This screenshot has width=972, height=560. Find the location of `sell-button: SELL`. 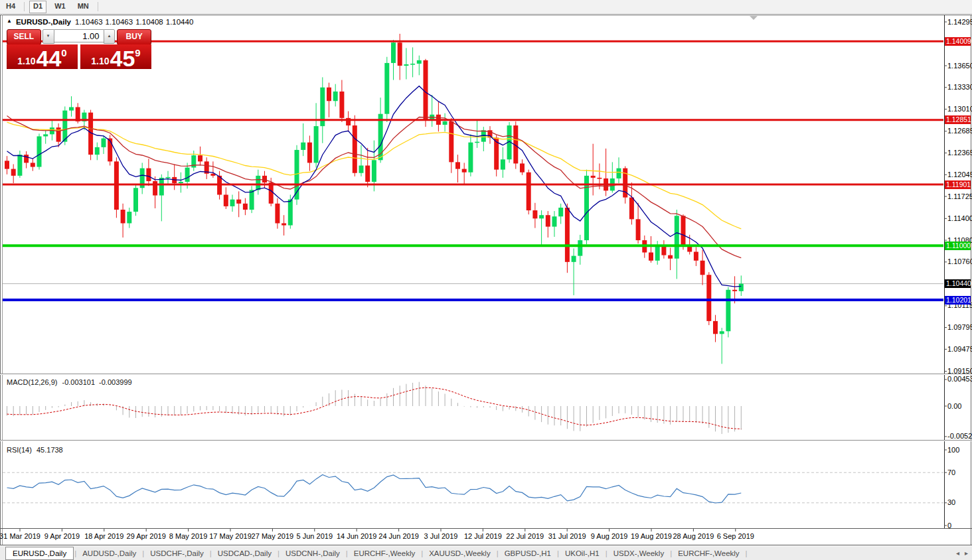

sell-button: SELL is located at coordinates (24, 37).